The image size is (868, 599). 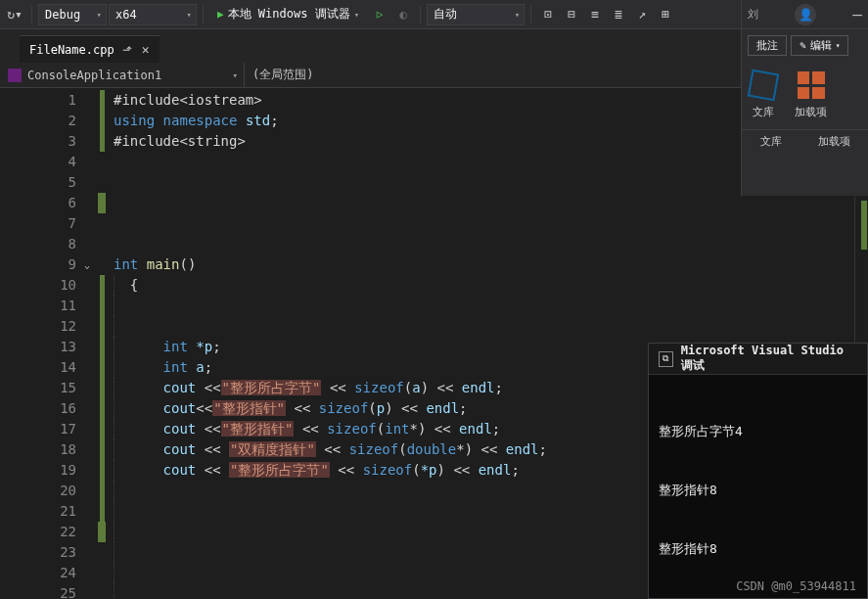 I want to click on annotate-button: 批注, so click(x=767, y=45).